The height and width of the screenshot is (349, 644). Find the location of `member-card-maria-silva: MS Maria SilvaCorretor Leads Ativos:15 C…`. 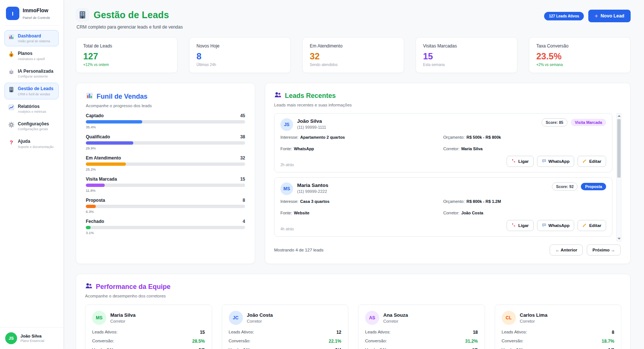

member-card-maria-silva: MS Maria SilvaCorretor Leads Ativos:15 C… is located at coordinates (149, 327).